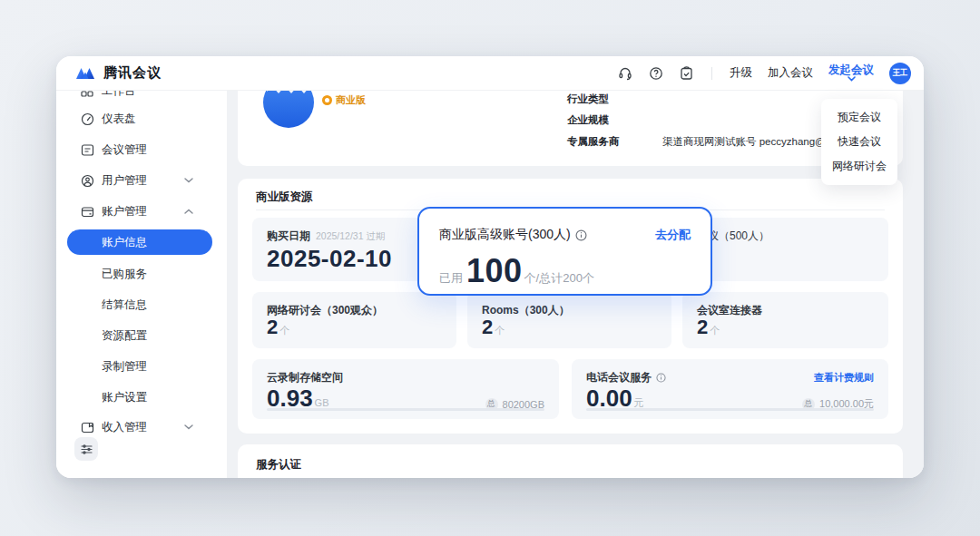 Image resolution: width=980 pixels, height=536 pixels. What do you see at coordinates (715, 330) in the screenshot?
I see `connector-unit: 个` at bounding box center [715, 330].